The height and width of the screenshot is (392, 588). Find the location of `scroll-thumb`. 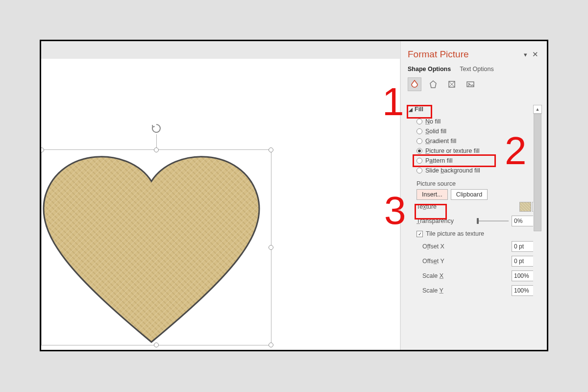

scroll-thumb is located at coordinates (538, 172).